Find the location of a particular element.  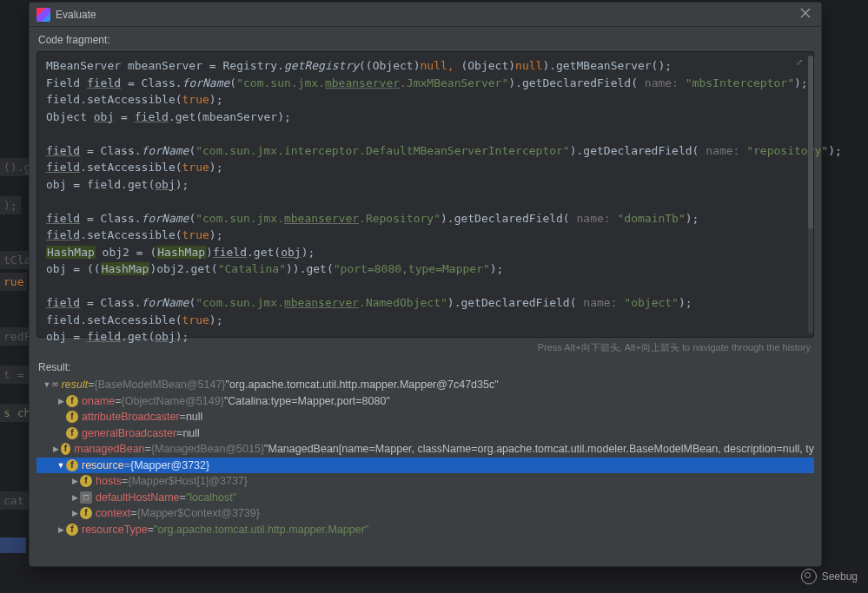

tree-node-managedBean: ▶ f managedBean = {ManagedBean@5015} "Ma… is located at coordinates (426, 450).